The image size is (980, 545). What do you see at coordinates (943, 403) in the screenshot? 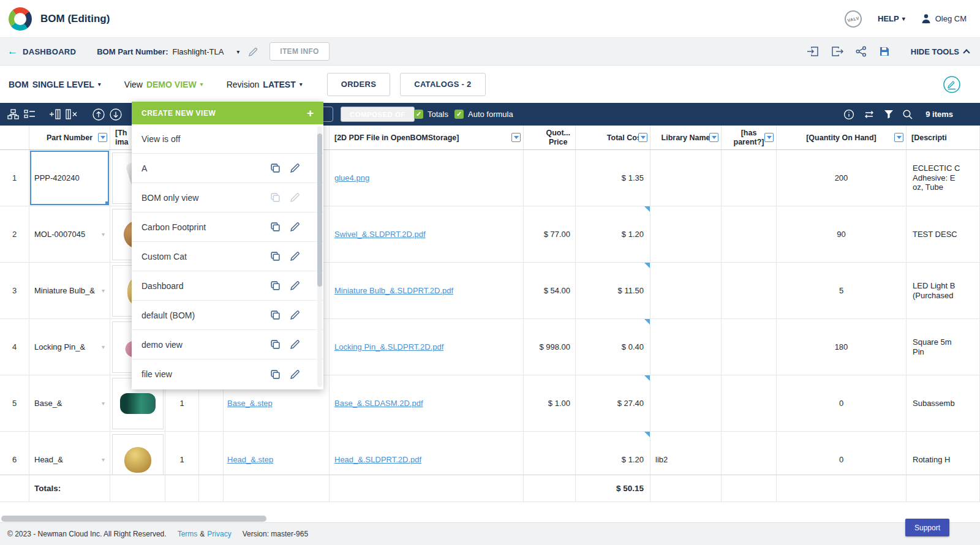
I see `description-cell: Subassemb` at bounding box center [943, 403].